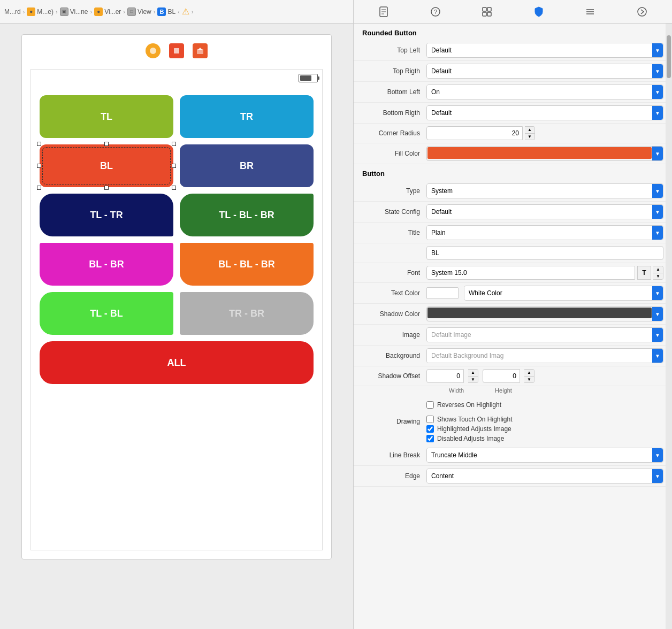  What do you see at coordinates (658, 273) in the screenshot?
I see `font-stepper: ▲ ▼` at bounding box center [658, 273].